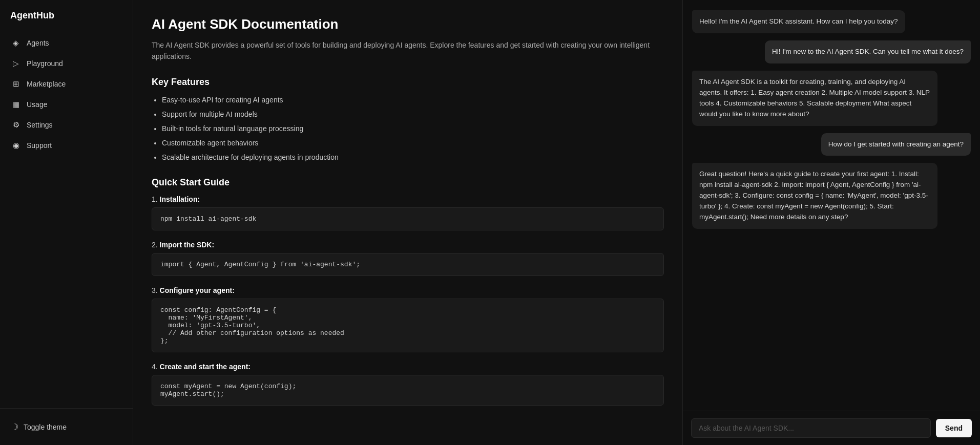 Image resolution: width=980 pixels, height=445 pixels. Describe the element at coordinates (408, 320) in the screenshot. I see `quickstart-step-3: 3. Configure your agent:const config: Ag…` at that location.